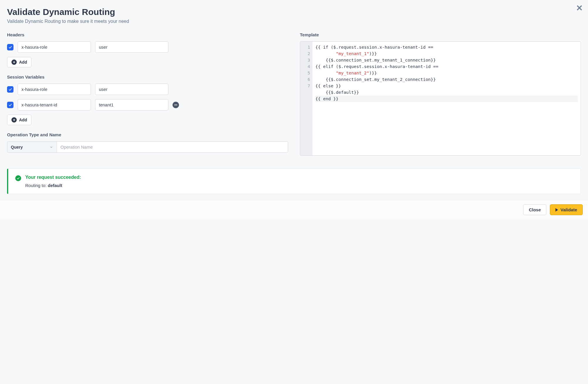 The width and height of the screenshot is (588, 384). I want to click on operation-type-value: Query, so click(17, 147).